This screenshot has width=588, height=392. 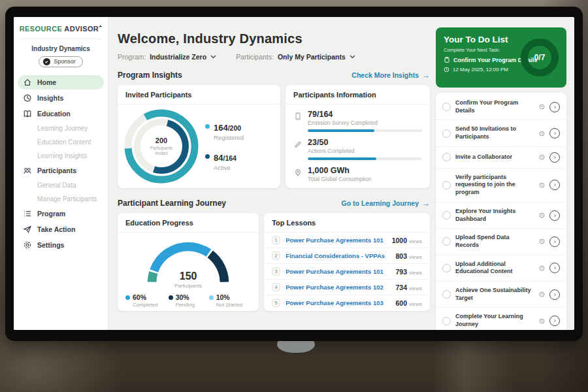 I want to click on sidebar-item-manage-participants: Manage Participants, so click(x=61, y=199).